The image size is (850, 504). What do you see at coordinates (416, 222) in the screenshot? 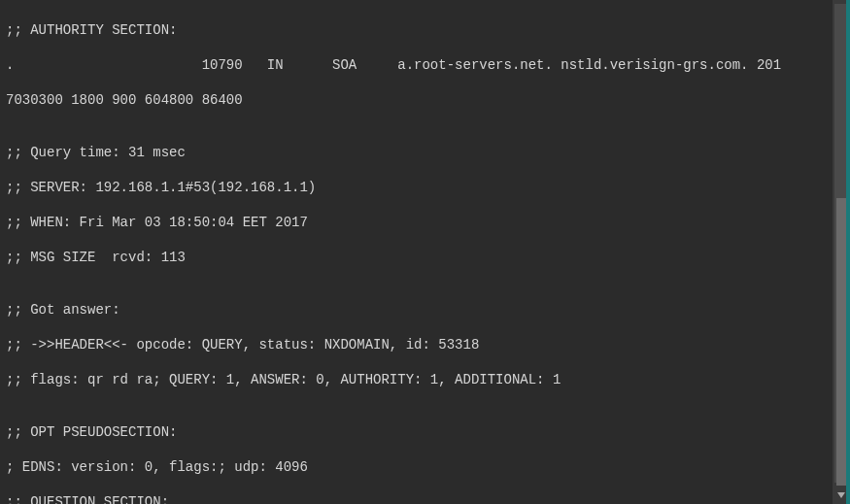
I see `output-line: ;; WHEN: Fri Mar 03 18:50:04 EET 2017` at bounding box center [416, 222].